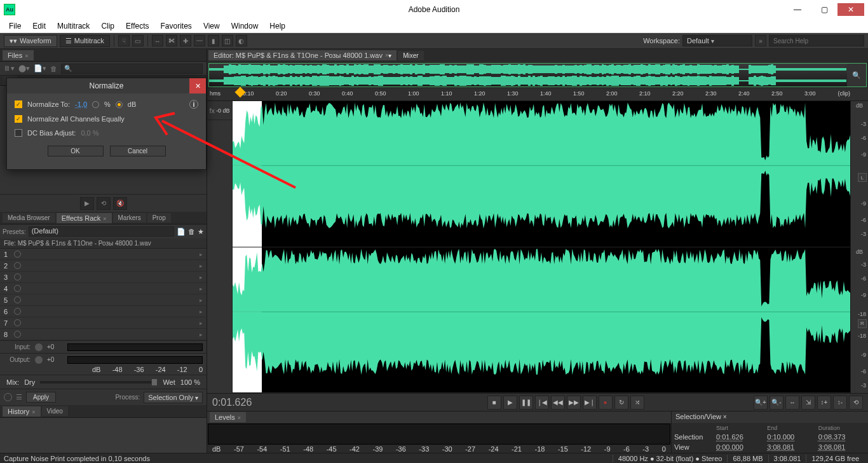 The width and height of the screenshot is (868, 463). Describe the element at coordinates (18, 133) in the screenshot. I see `dc-bias-checkbox` at that location.